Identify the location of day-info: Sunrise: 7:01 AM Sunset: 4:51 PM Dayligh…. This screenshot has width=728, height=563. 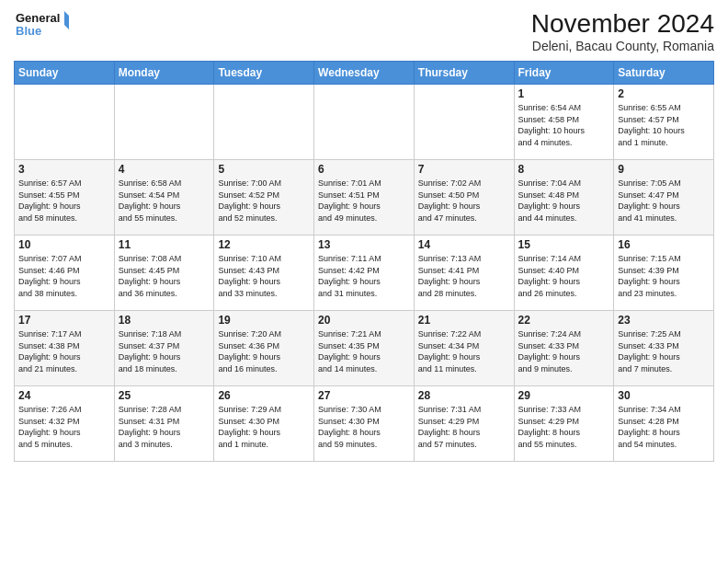
(364, 201).